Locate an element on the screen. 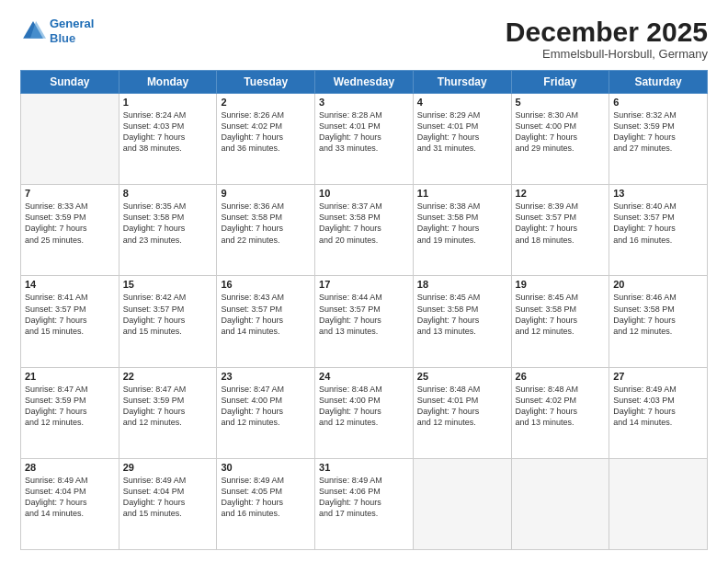 The height and width of the screenshot is (563, 728). day-info: Sunrise: 8:36 AM Sunset: 3:58 PM Dayligh… is located at coordinates (266, 223).